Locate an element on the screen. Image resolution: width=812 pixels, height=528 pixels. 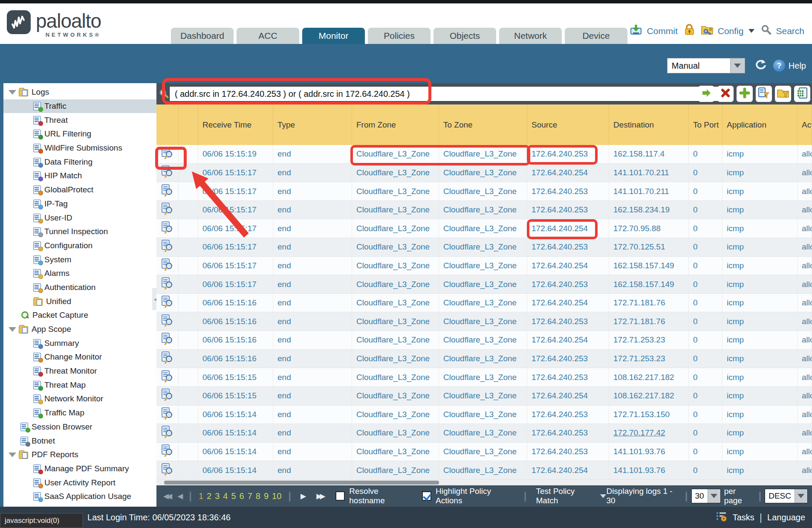
tab-acc: ACC is located at coordinates (268, 36).